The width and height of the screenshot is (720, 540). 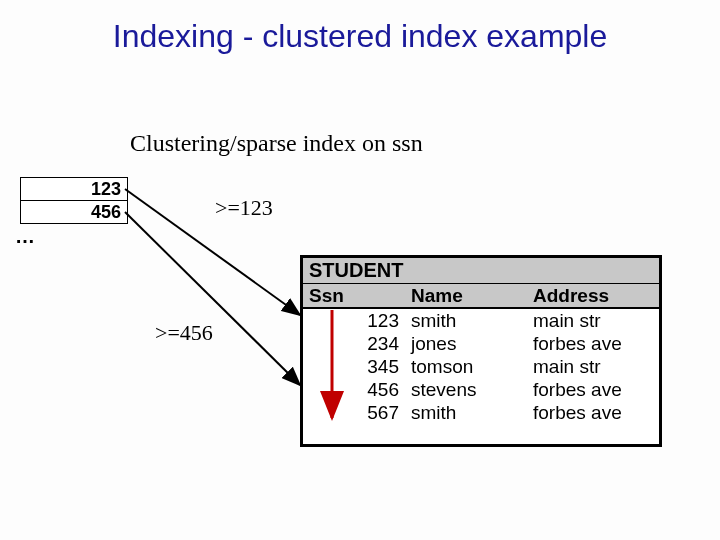 What do you see at coordinates (354, 366) in the screenshot?
I see `cell-ssn: 345` at bounding box center [354, 366].